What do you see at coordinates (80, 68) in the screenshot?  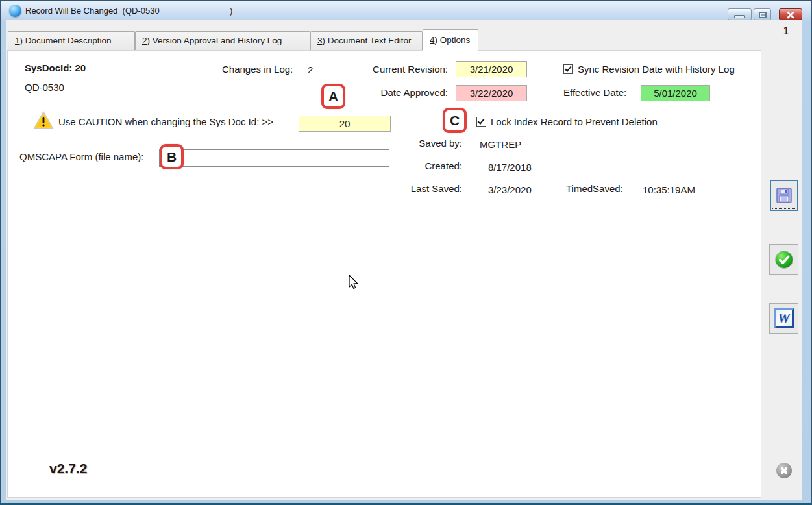 I see `sysdocid-value: 20` at bounding box center [80, 68].